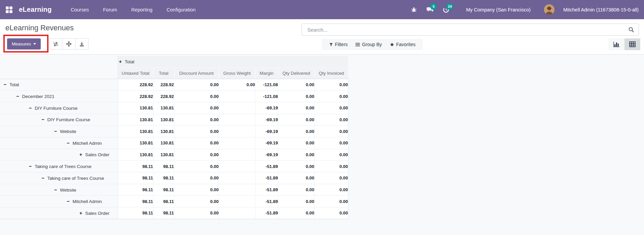 Image resolution: width=644 pixels, height=235 pixels. Describe the element at coordinates (59, 96) in the screenshot. I see `row-label: −December 2021` at that location.